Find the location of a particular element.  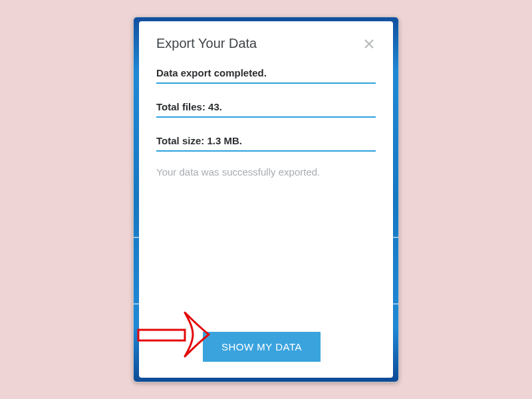

export-status-line: Data export completed. is located at coordinates (266, 76).